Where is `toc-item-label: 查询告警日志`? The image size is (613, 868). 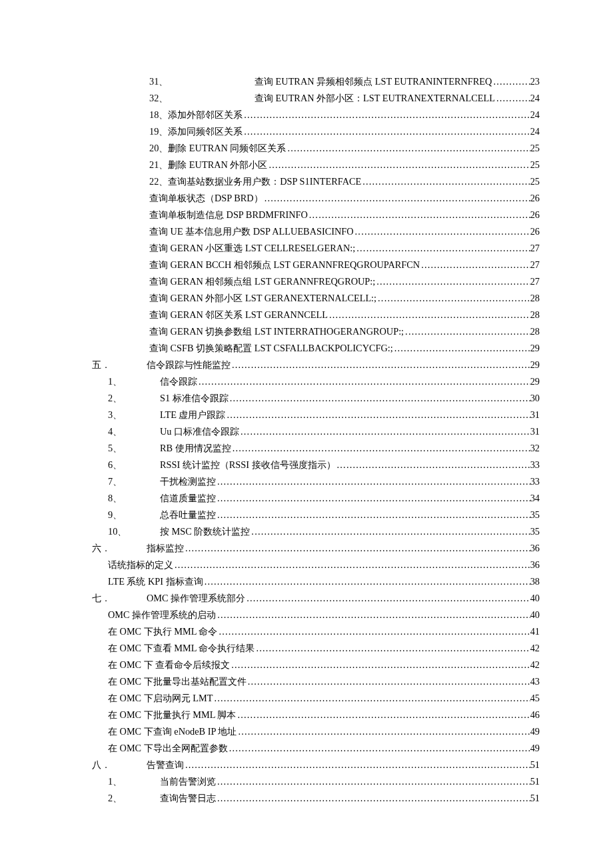
toc-item-label: 查询告警日志 is located at coordinates (188, 799).